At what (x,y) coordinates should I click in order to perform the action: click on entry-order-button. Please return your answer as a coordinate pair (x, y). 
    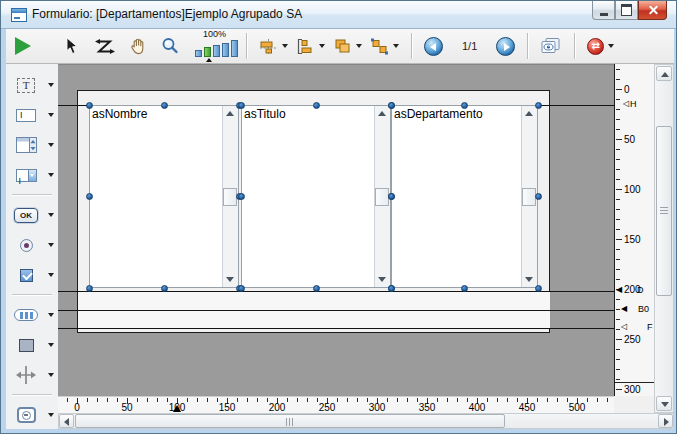
    Looking at the image, I should click on (104, 46).